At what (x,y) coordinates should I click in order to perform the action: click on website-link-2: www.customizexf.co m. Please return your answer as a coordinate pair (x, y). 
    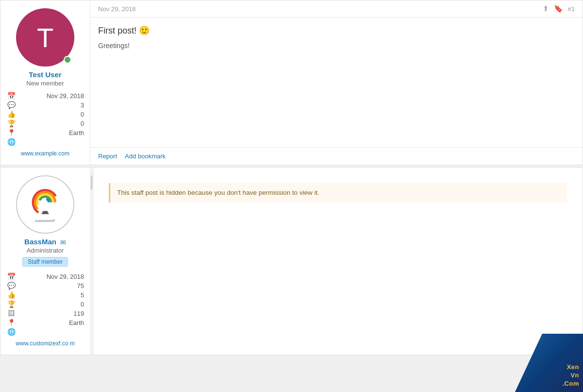
    Looking at the image, I should click on (45, 343).